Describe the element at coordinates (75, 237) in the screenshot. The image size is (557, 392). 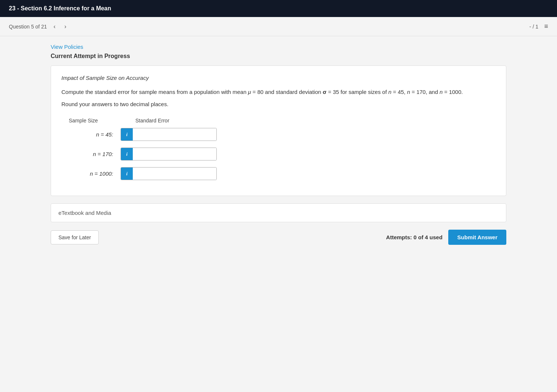
I see `save-later-button: Save for Later` at that location.